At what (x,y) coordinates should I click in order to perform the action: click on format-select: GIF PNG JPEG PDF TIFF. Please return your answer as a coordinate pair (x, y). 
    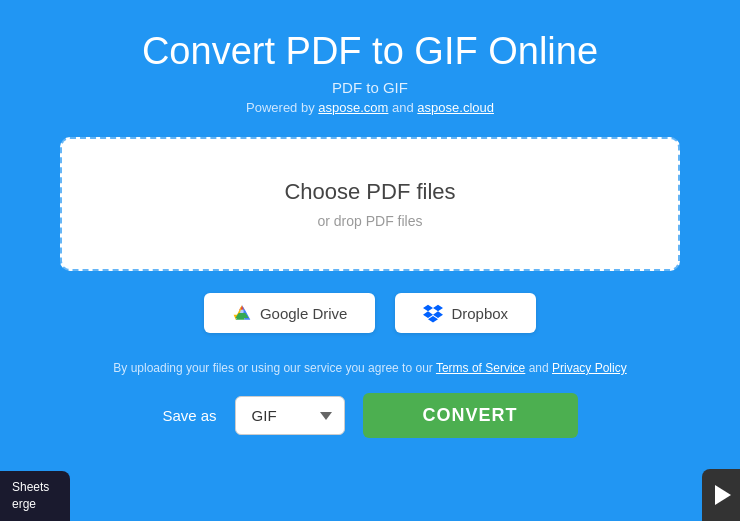
    Looking at the image, I should click on (290, 416).